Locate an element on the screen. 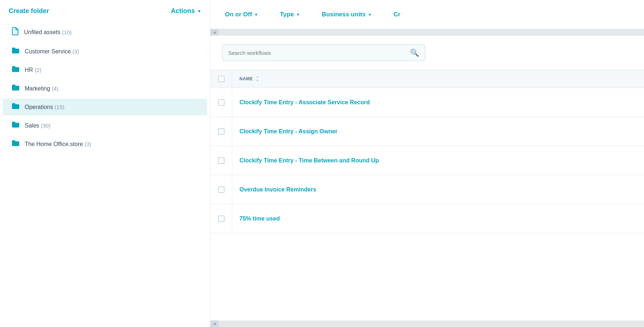 The height and width of the screenshot is (327, 644). sidebar-item-count: (4) is located at coordinates (55, 89).